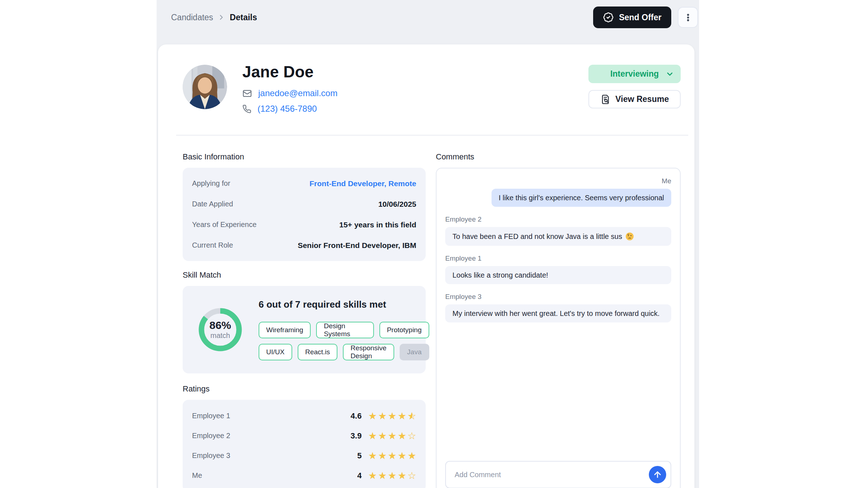 This screenshot has width=868, height=488. Describe the element at coordinates (290, 109) in the screenshot. I see `phone-row: (123) 456-7890` at that location.